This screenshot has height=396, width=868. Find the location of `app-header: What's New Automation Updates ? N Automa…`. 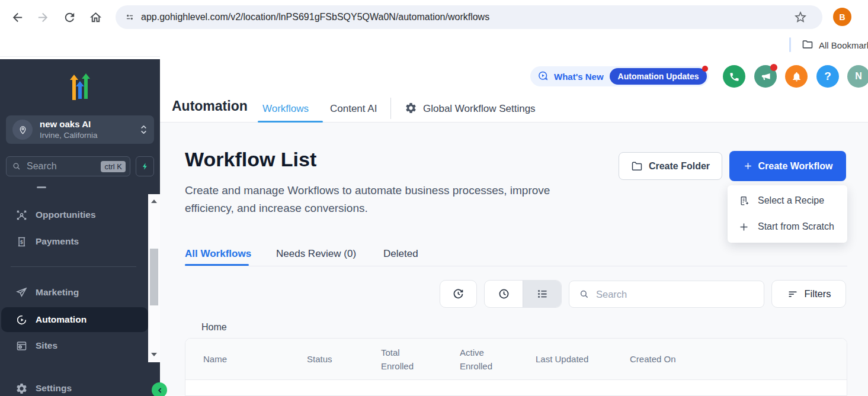

app-header: What's New Automation Updates ? N Automa… is located at coordinates (514, 89).